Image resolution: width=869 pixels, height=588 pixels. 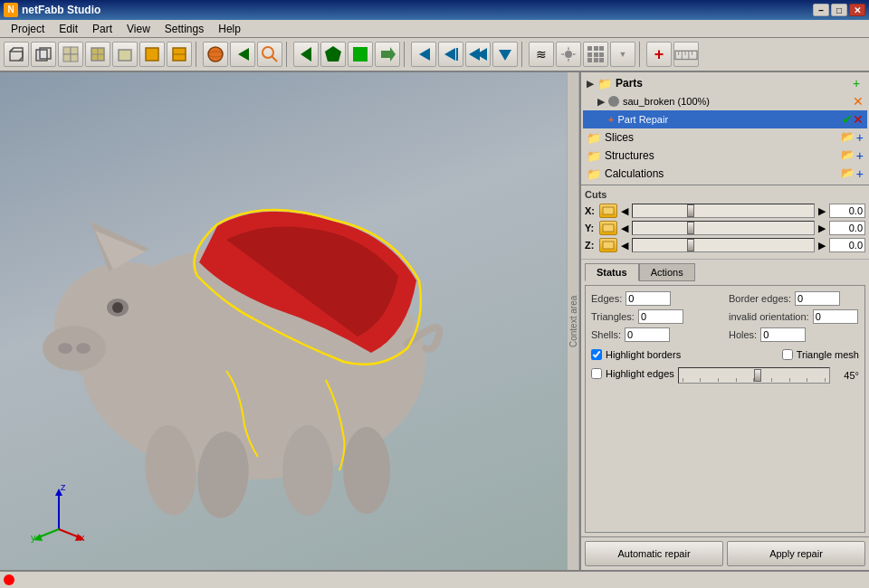 What do you see at coordinates (860, 138) in the screenshot?
I see `slices-add-icon: +` at bounding box center [860, 138].